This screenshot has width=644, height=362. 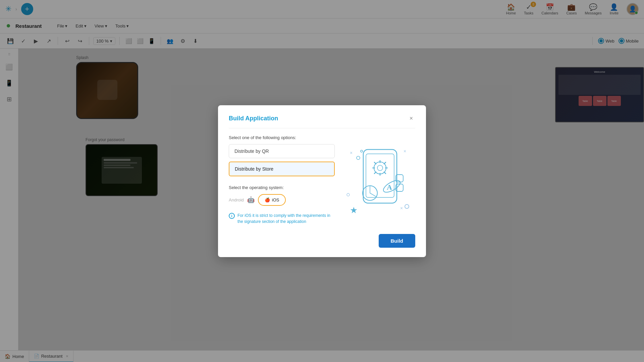 I want to click on android-icon: 🤖, so click(x=251, y=200).